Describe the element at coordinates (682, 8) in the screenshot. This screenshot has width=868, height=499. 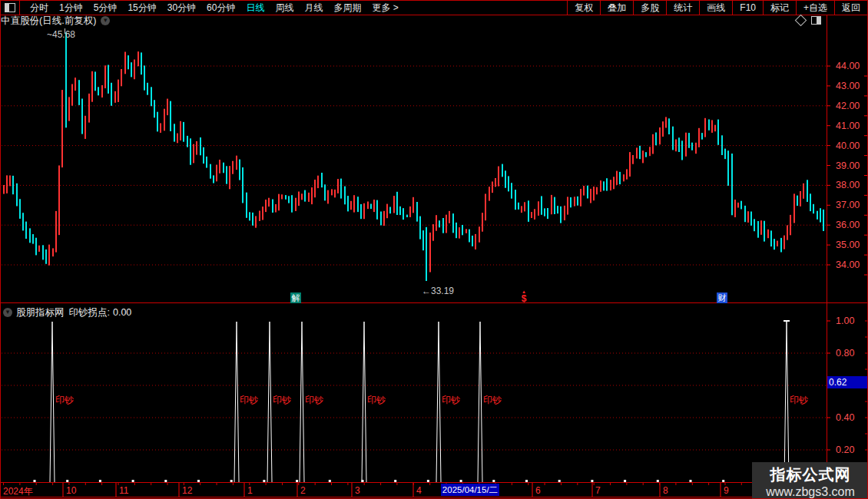
I see `action-button-统计: 统计` at that location.